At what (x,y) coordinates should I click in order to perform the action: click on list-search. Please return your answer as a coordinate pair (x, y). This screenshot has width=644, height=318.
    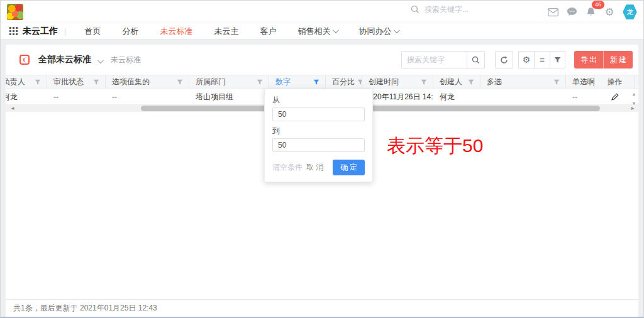
    Looking at the image, I should click on (443, 60).